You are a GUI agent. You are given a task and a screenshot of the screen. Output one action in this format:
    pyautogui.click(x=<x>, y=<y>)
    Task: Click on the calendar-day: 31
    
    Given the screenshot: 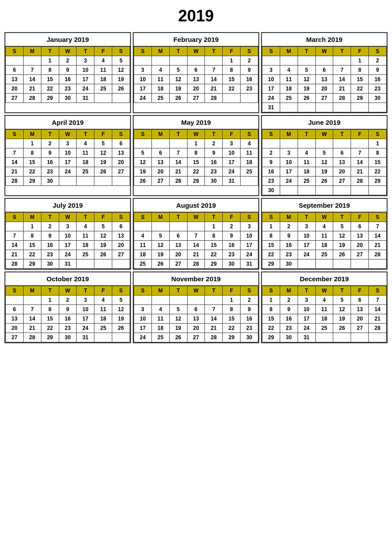 What is the action you would take?
    pyautogui.click(x=232, y=181)
    